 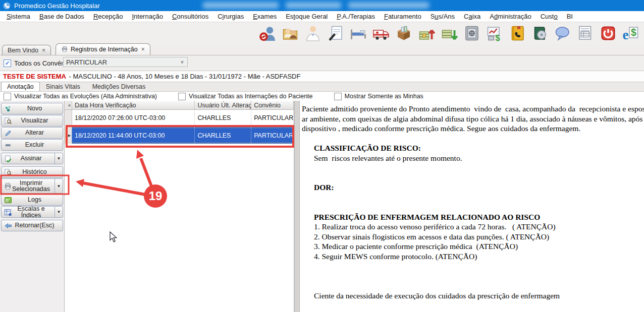 What do you see at coordinates (608, 33) in the screenshot?
I see `power-off-icon` at bounding box center [608, 33].